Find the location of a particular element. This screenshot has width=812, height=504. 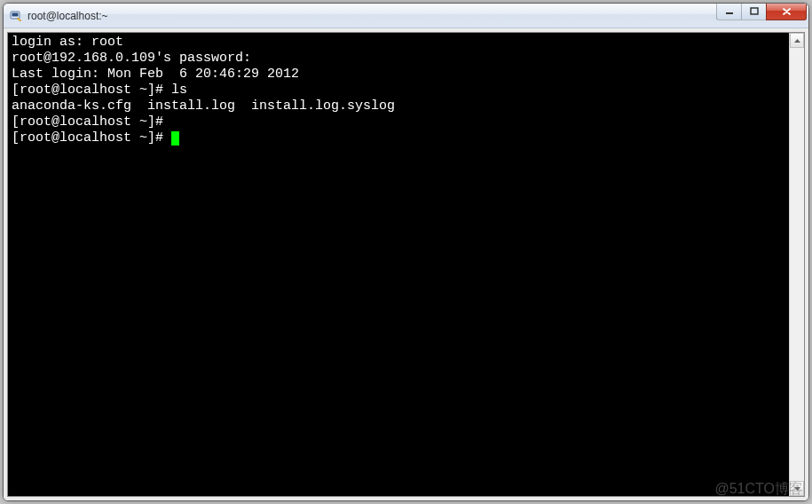

terminal-line: [root@localhost ~]# ls is located at coordinates (398, 91).